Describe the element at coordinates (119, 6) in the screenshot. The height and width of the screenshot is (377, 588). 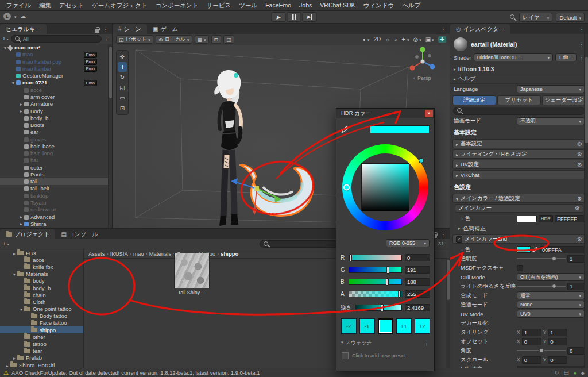
I see `menu-gameobject: ゲームオブジェクト` at that location.